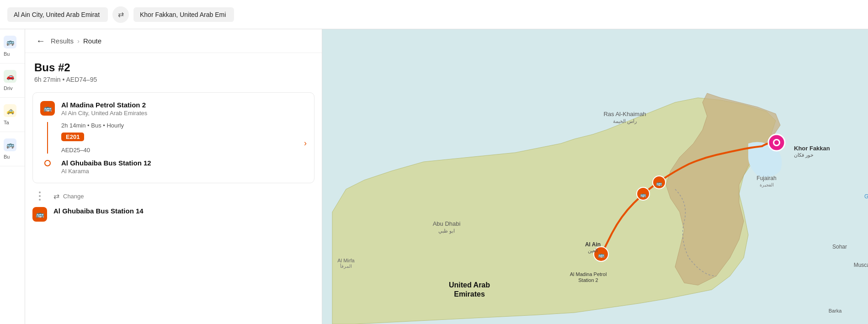  I want to click on top-bar: Al Ain City, United Arab Emirat ⇄ Khor F…, so click(434, 15).